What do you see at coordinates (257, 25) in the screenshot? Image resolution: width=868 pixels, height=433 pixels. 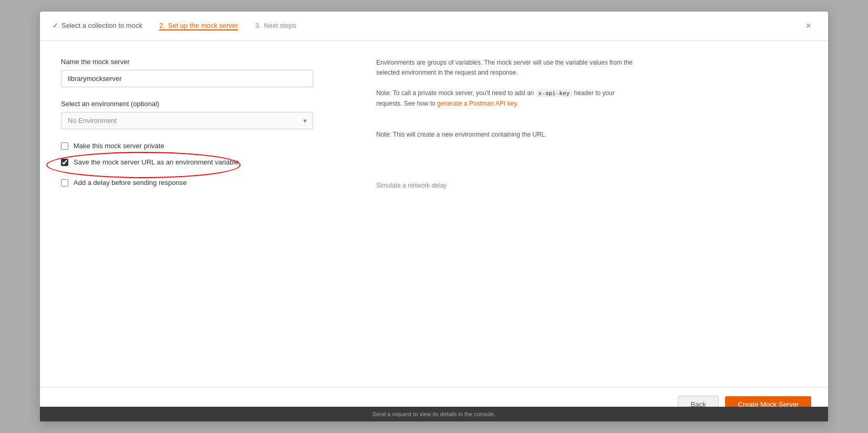 I see `step3-prefix: 3.` at bounding box center [257, 25].